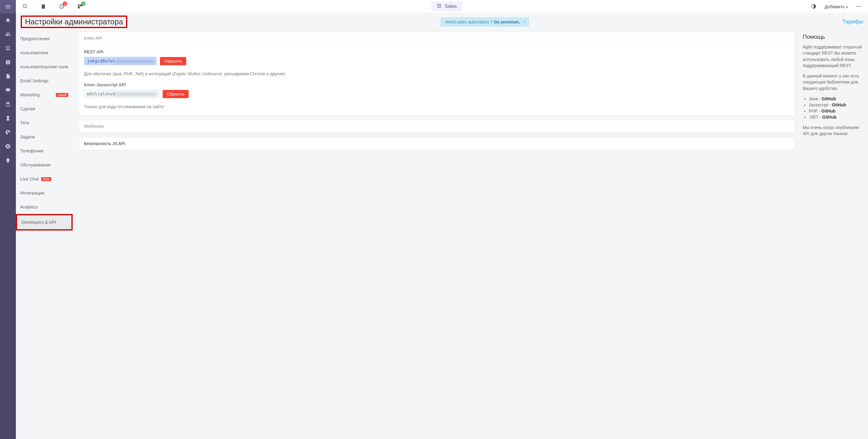 This screenshot has height=439, width=868. Describe the element at coordinates (447, 7) in the screenshot. I see `app-switcher: Sales` at that location.